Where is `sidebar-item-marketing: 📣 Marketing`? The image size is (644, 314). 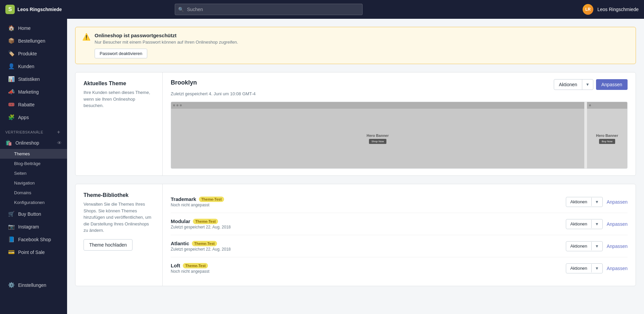
sidebar-item-marketing: 📣 Marketing is located at coordinates (34, 92).